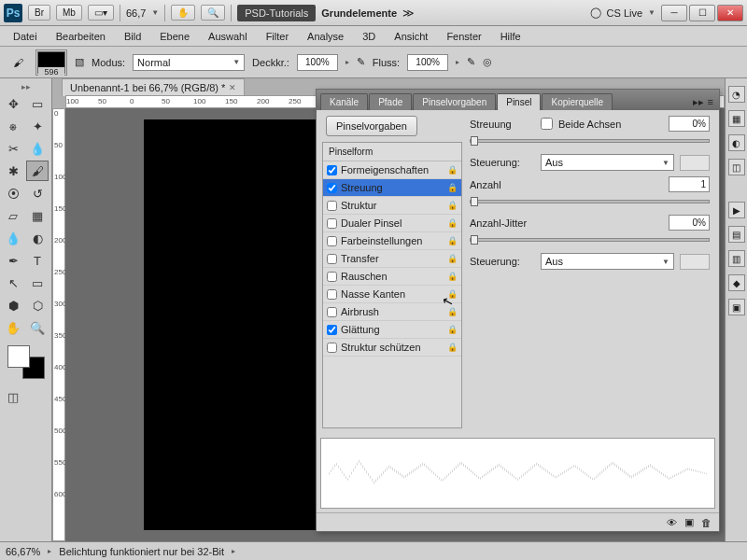  I want to click on stamp-tool: ⦿, so click(13, 193).